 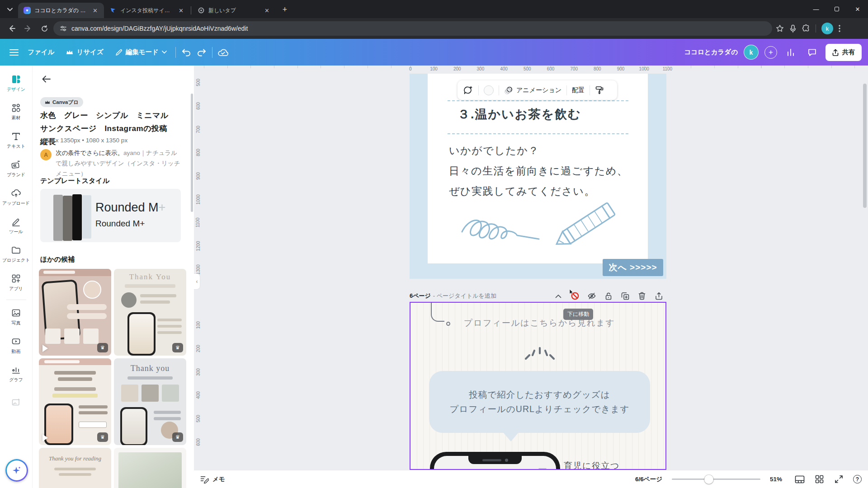 What do you see at coordinates (800, 479) in the screenshot?
I see `pages-timeline-icon` at bounding box center [800, 479].